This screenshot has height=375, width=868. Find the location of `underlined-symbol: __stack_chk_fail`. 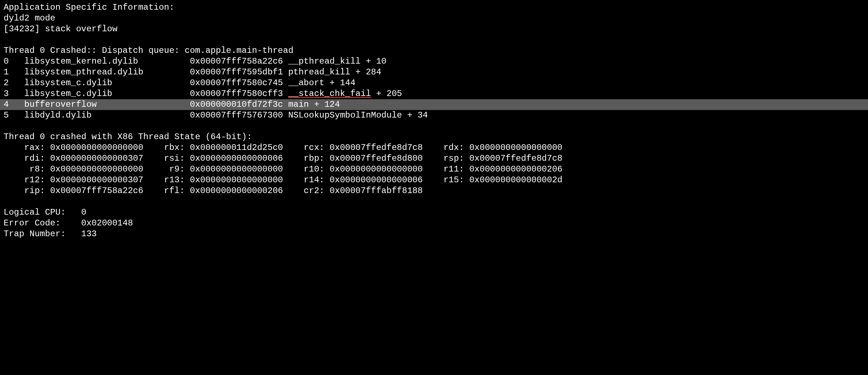

underlined-symbol: __stack_chk_fail is located at coordinates (329, 93).